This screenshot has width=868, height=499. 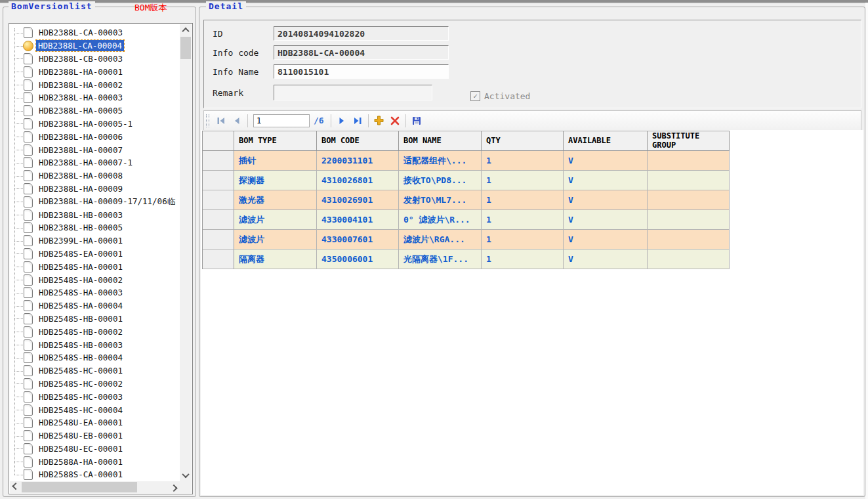 What do you see at coordinates (689, 141) in the screenshot?
I see `column-header-substitute-group: SUBSTITUTE GROUP` at bounding box center [689, 141].